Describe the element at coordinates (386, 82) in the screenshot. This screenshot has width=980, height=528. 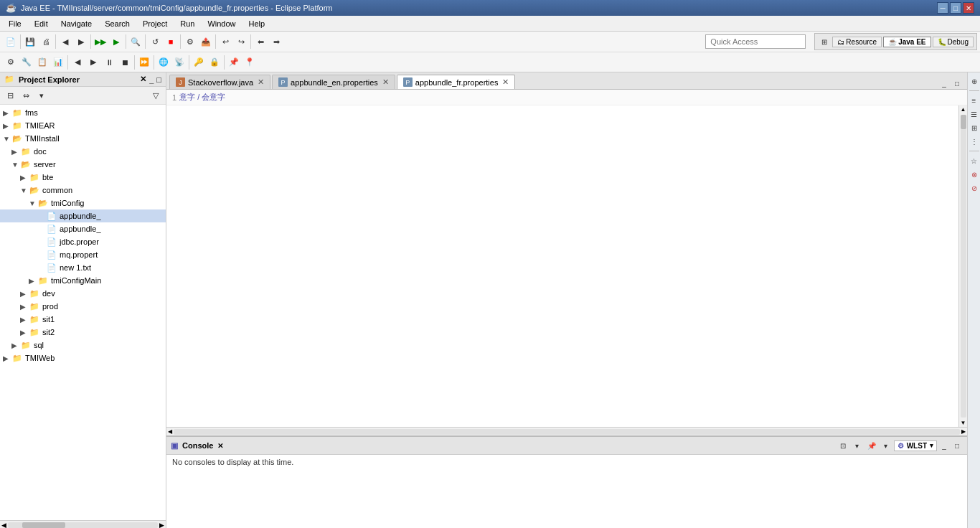
I see `close-tab-appbundle-en: ✕` at that location.